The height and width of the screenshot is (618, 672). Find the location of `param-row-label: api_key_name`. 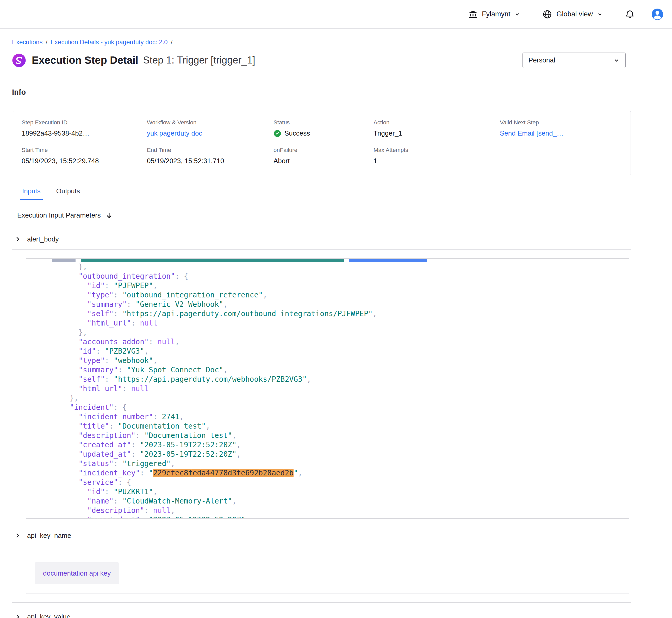

param-row-label: api_key_name is located at coordinates (49, 536).